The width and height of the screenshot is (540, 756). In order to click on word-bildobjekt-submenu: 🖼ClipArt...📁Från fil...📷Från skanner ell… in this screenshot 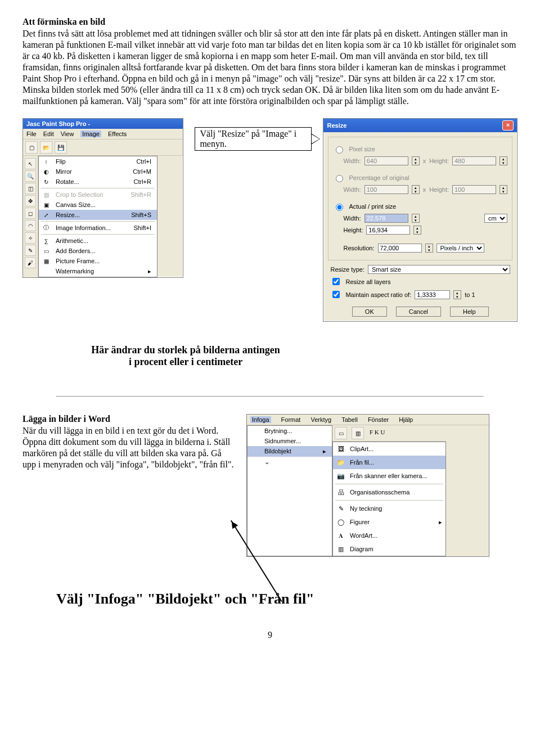, I will do `click(389, 499)`.